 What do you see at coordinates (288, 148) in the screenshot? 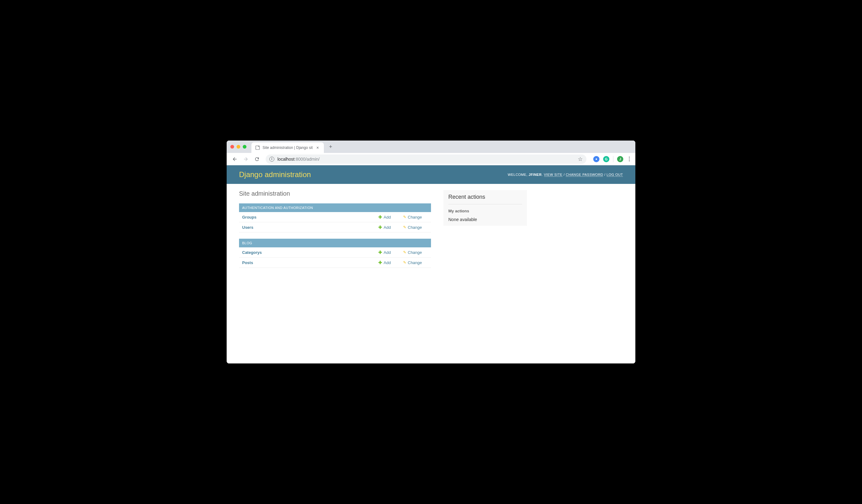
I see `browser-tab: Site administration | Django sit ×` at bounding box center [288, 148].